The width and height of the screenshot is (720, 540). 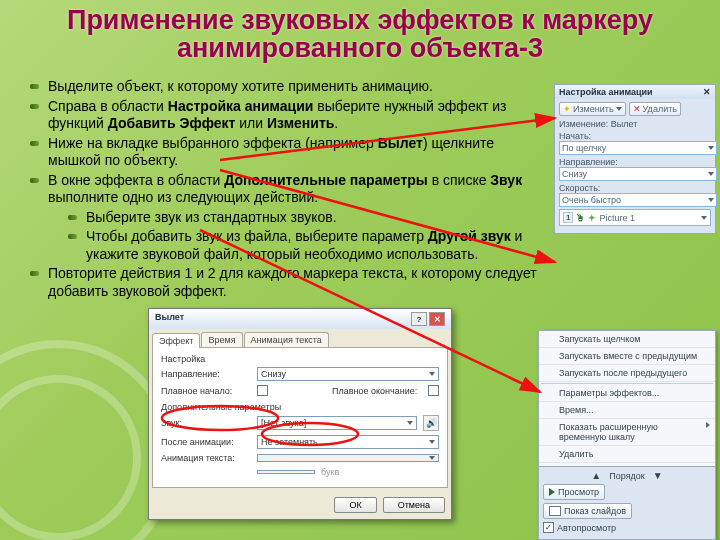 I want to click on dlg-after-label: После анимации:, so click(x=206, y=442).